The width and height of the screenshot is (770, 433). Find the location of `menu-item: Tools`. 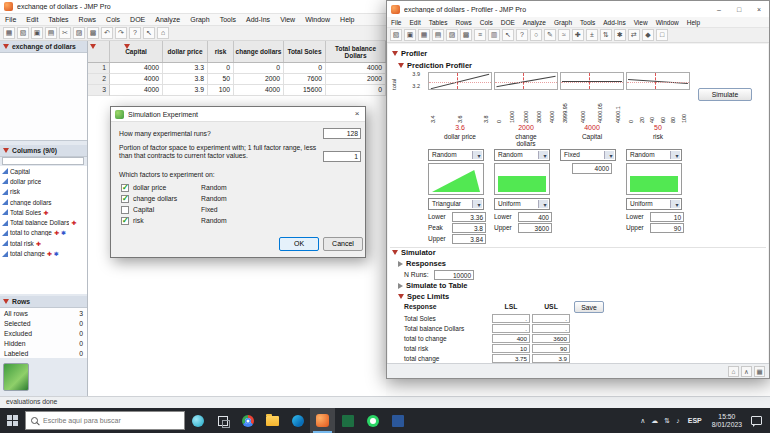

menu-item: Tools is located at coordinates (228, 20).